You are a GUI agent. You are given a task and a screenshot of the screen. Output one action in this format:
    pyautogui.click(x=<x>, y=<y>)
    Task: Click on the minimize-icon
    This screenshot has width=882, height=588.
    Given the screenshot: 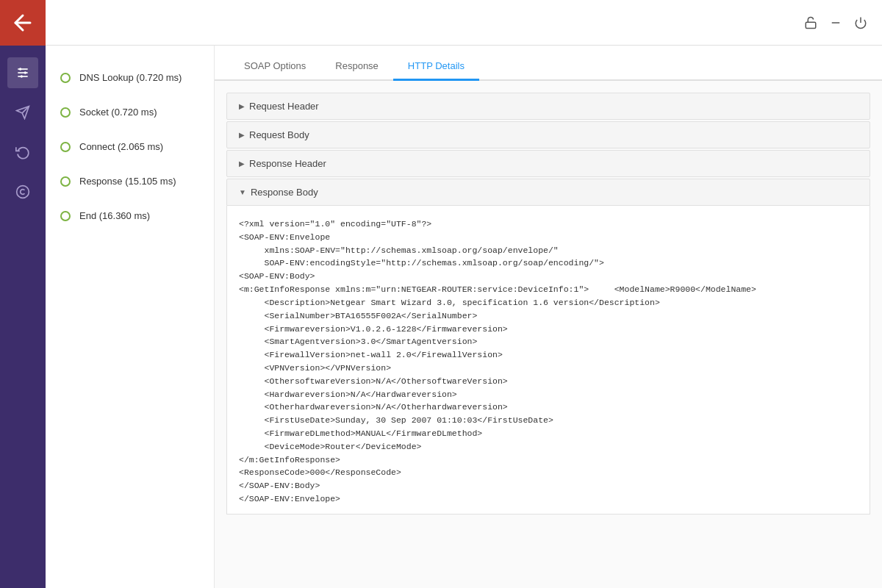 What is the action you would take?
    pyautogui.click(x=836, y=23)
    